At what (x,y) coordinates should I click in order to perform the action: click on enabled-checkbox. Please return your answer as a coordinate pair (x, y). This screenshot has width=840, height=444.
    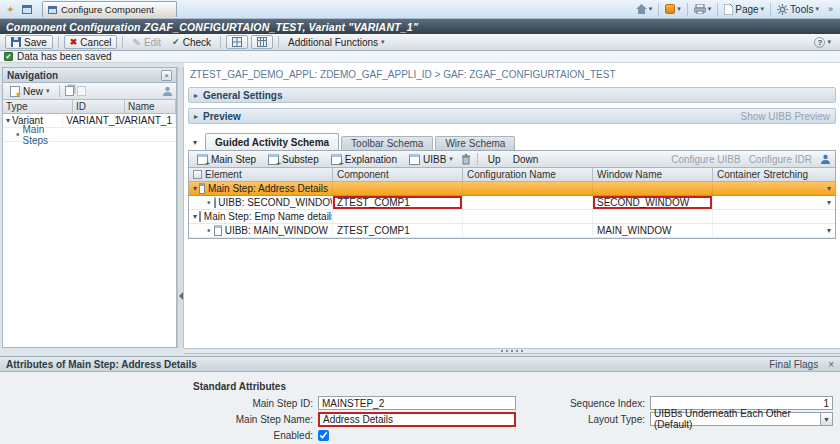
    Looking at the image, I should click on (324, 436).